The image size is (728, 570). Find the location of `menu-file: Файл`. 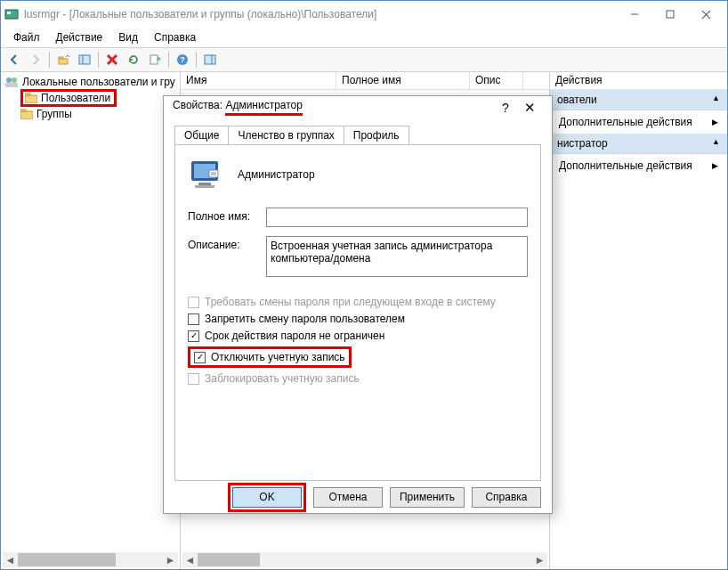

menu-file: Файл is located at coordinates (27, 37).